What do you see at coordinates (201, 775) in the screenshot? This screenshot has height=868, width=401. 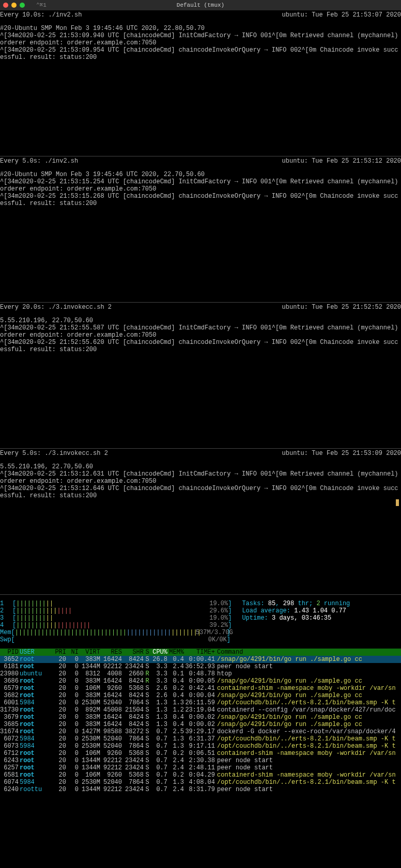 I see `proc-row: 6581root200106M92605368S0.70.20:04.29con…` at bounding box center [201, 775].